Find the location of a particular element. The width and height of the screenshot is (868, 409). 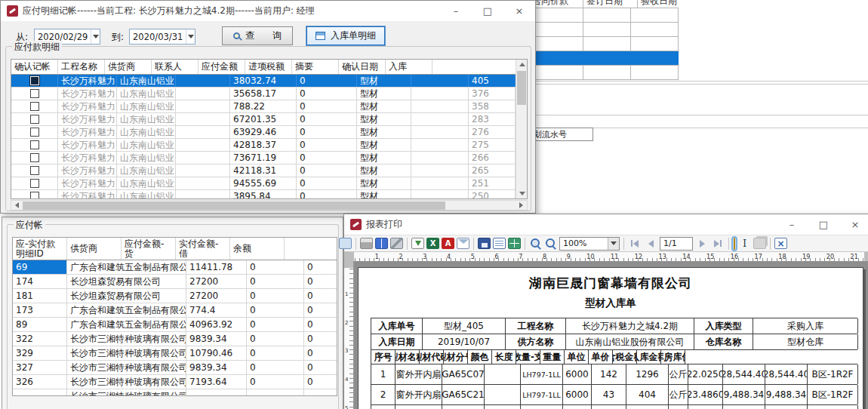

column-header: 确认记帐 is located at coordinates (35, 66).